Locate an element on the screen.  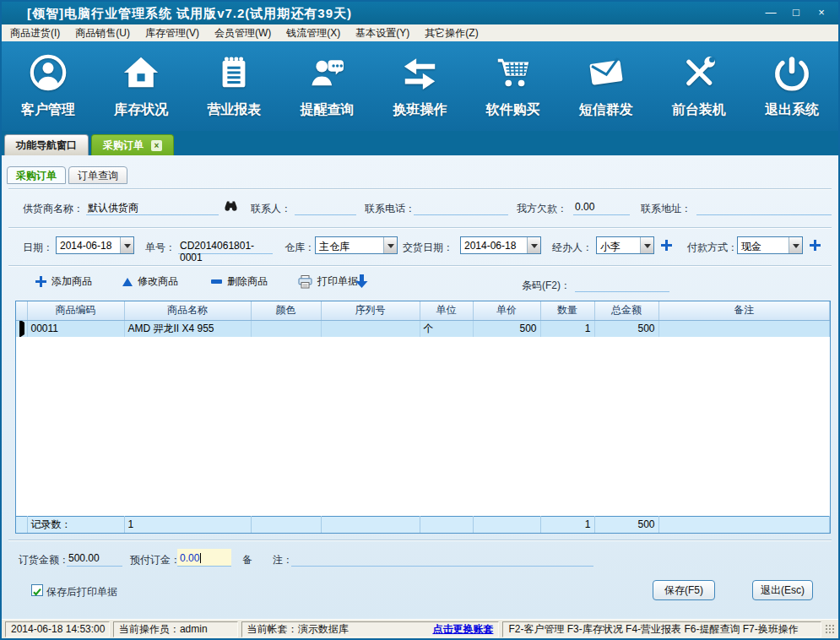
column-header: 备注 is located at coordinates (745, 311).